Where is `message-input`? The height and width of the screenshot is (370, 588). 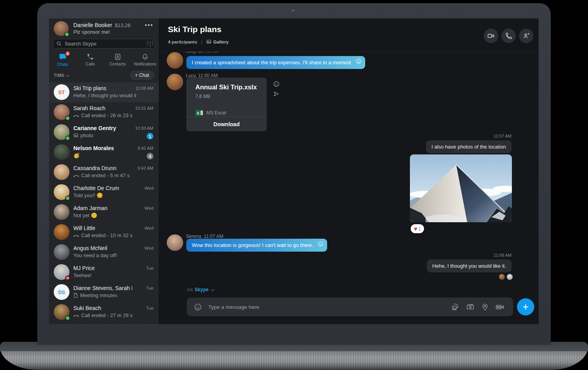
message-input is located at coordinates (326, 307).